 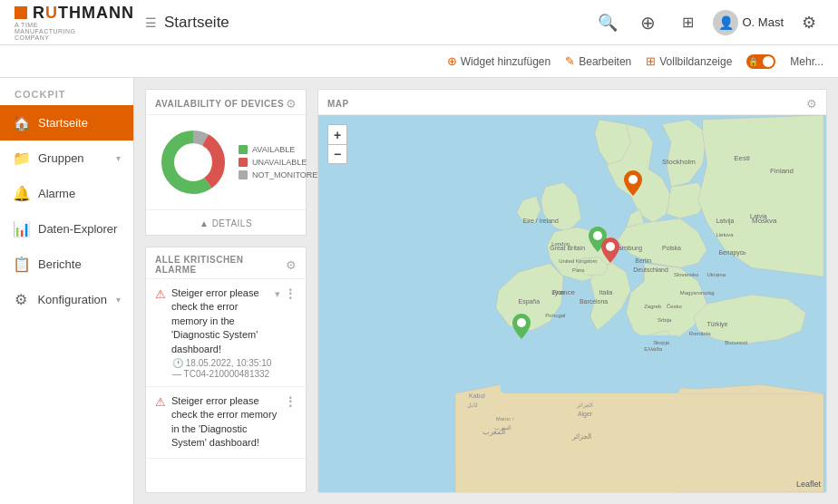 I want to click on page-title-area: ☰ Startseite, so click(x=187, y=23).